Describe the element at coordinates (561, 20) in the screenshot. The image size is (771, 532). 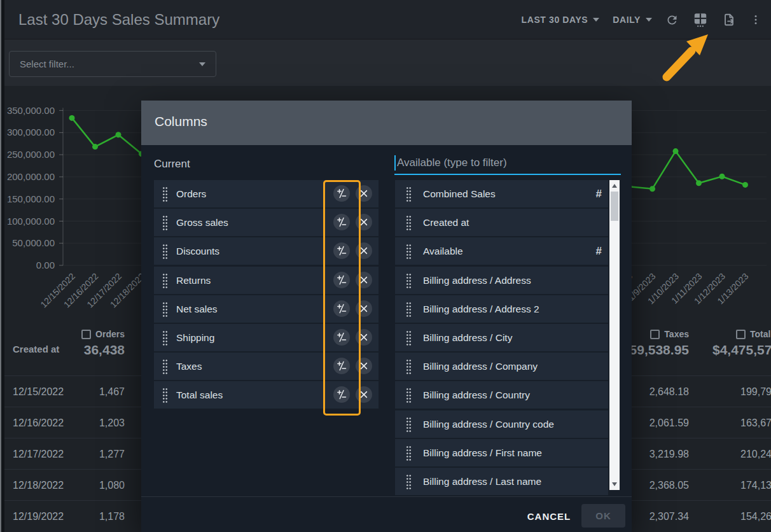
I see `date-range-dropdown: LAST 30 DAYS` at that location.